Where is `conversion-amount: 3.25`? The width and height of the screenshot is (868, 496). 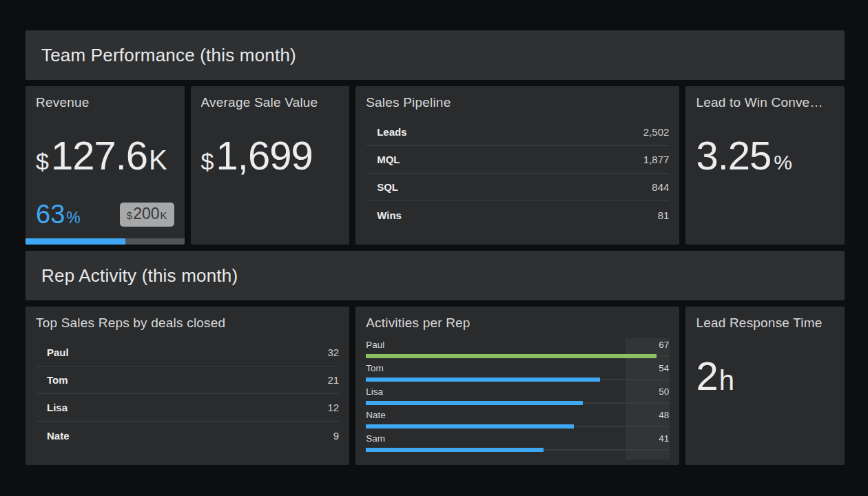
conversion-amount: 3.25 is located at coordinates (733, 156).